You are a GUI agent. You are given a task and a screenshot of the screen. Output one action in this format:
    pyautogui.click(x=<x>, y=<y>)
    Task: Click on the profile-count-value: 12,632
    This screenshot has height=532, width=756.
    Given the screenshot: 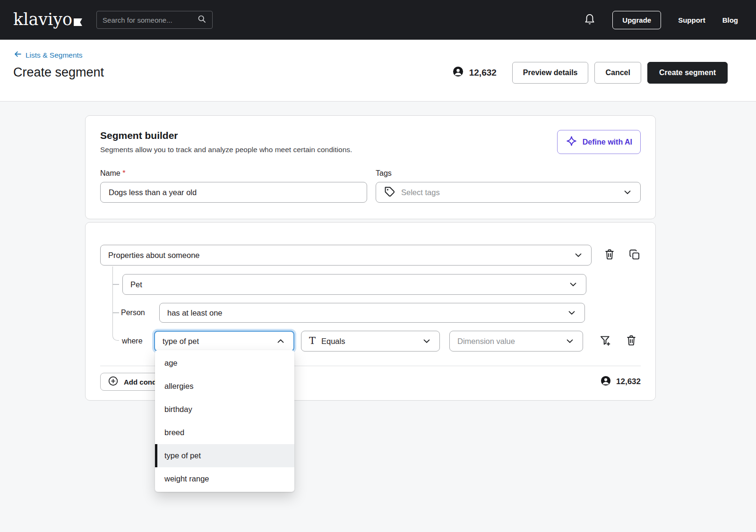 What is the action you would take?
    pyautogui.click(x=483, y=73)
    